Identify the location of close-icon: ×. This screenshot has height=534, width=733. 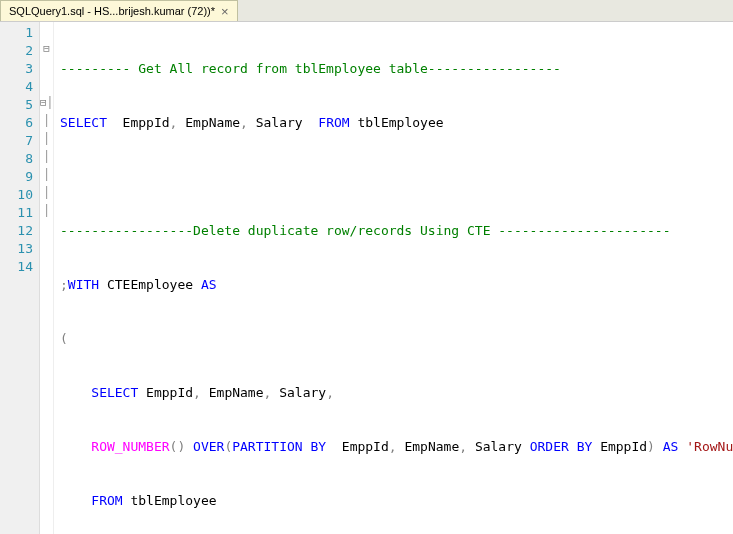
(225, 12).